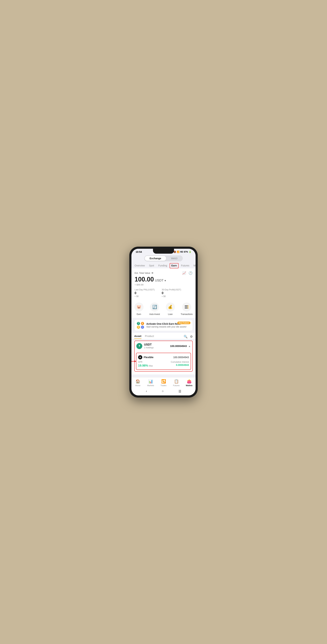 This screenshot has width=327, height=644. What do you see at coordinates (164, 392) in the screenshot?
I see `system-navigation: ‹ ○ |||` at bounding box center [164, 392].